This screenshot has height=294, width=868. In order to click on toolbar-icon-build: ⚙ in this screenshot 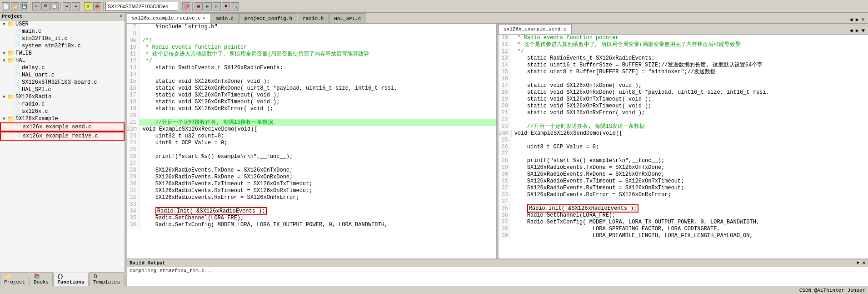, I will do `click(88, 6)`.